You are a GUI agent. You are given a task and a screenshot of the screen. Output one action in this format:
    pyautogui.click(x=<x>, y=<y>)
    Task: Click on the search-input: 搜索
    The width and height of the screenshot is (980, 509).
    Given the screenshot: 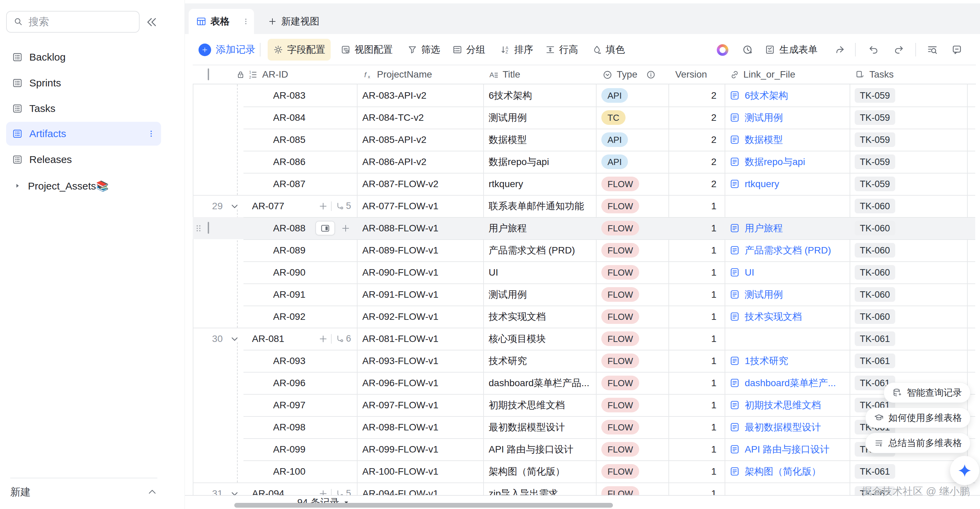 What is the action you would take?
    pyautogui.click(x=73, y=22)
    